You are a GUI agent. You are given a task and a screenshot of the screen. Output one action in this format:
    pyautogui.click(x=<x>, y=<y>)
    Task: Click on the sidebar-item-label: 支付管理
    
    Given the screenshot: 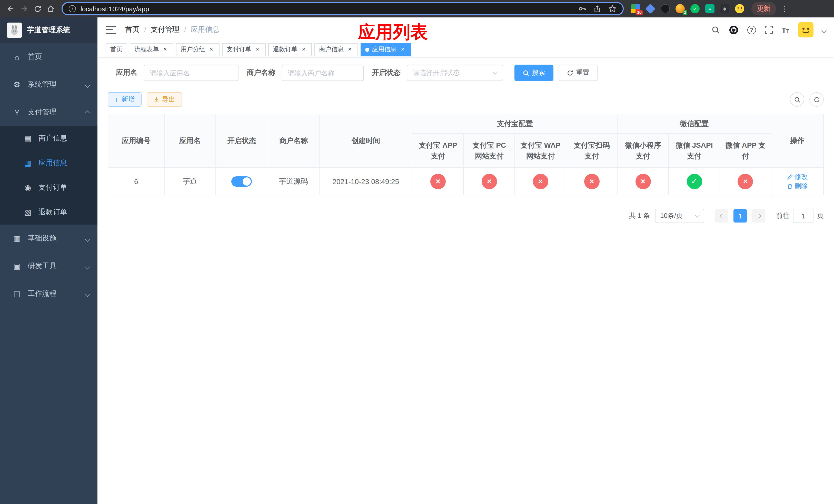 What is the action you would take?
    pyautogui.click(x=42, y=112)
    